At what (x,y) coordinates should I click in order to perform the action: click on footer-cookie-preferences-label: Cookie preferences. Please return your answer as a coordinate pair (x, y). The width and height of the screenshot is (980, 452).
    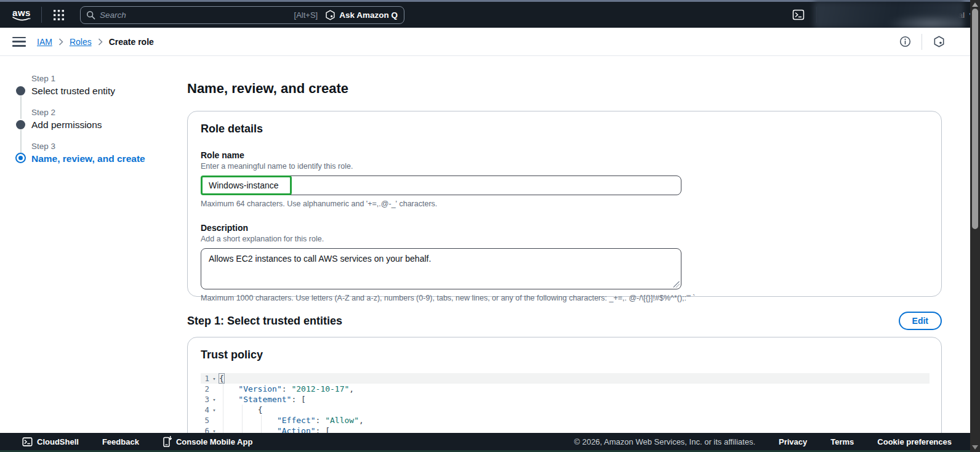
    Looking at the image, I should click on (915, 442).